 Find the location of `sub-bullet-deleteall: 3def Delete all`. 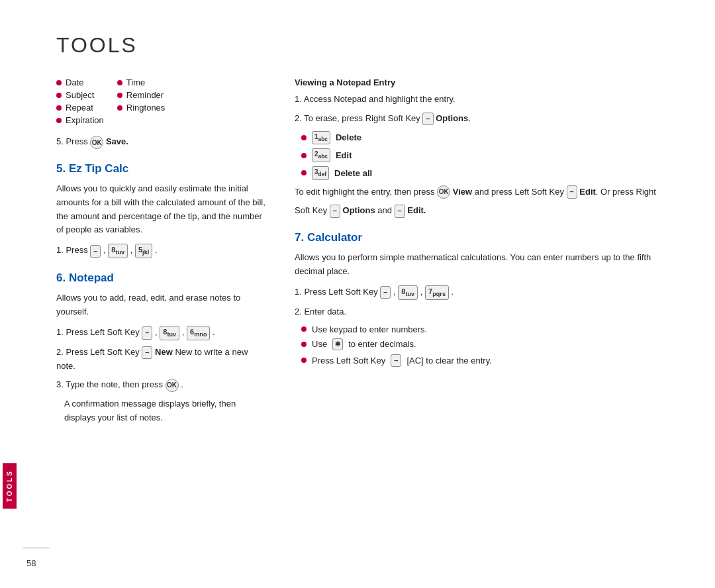

sub-bullet-deleteall: 3def Delete all is located at coordinates (491, 173).